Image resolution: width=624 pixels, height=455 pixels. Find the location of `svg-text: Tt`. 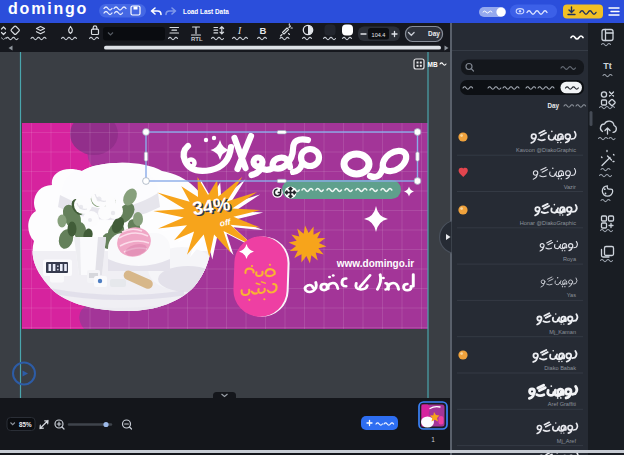

svg-text: Tt is located at coordinates (608, 66).